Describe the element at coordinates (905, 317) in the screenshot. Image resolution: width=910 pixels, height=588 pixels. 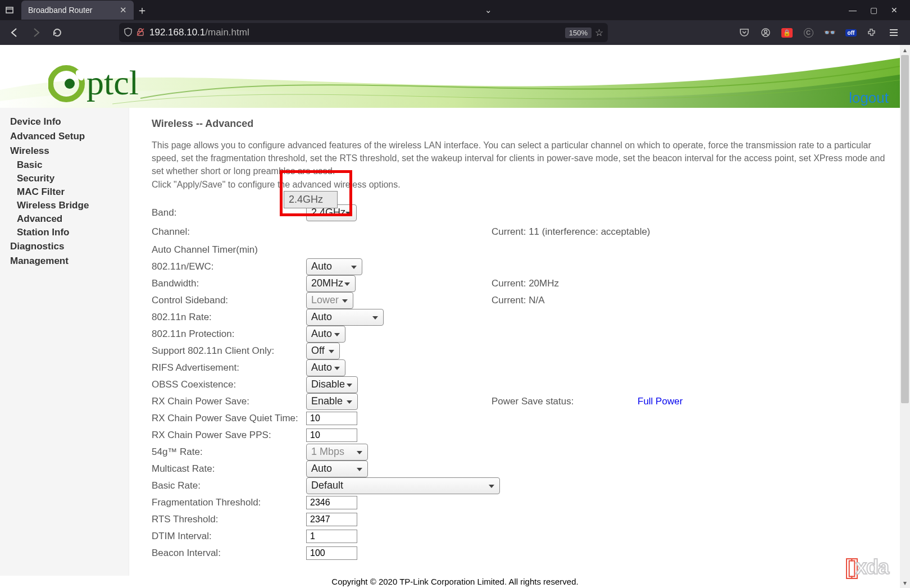
I see `page-scrollbar: ▴ ▾` at that location.